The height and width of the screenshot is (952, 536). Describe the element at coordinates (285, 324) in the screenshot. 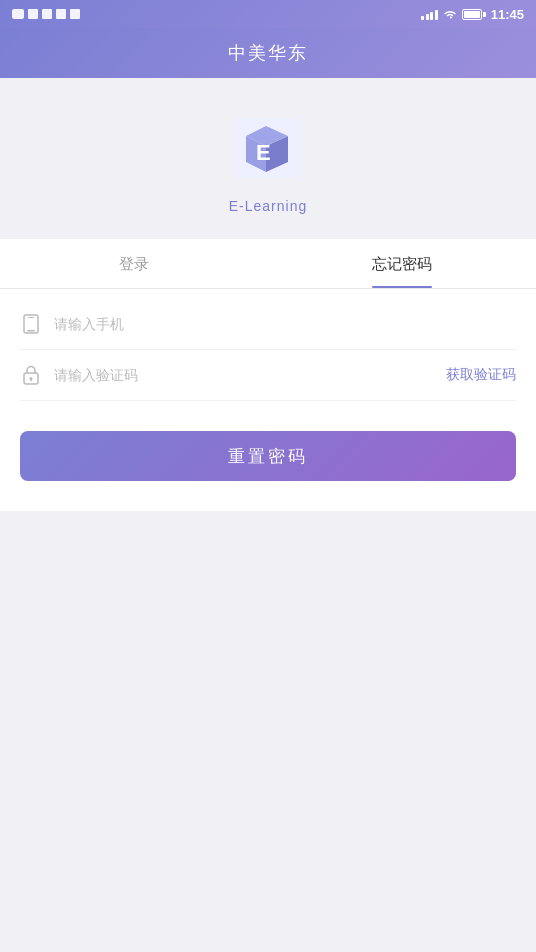

I see `phone-input` at that location.